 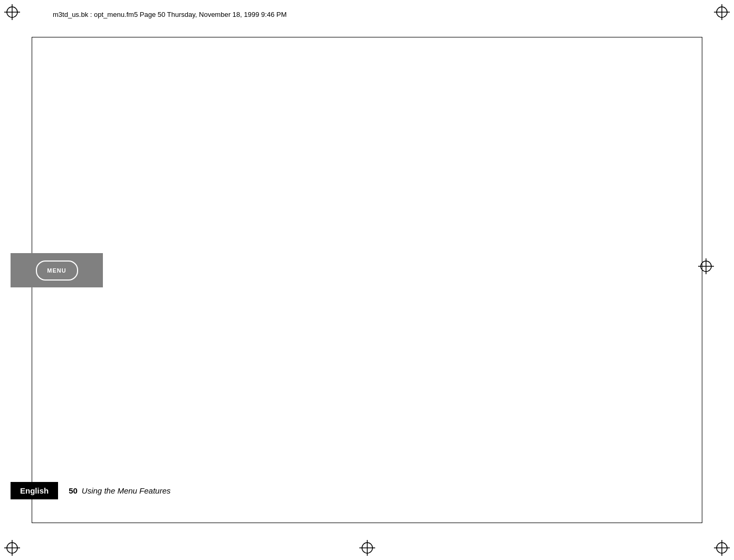 What do you see at coordinates (34, 490) in the screenshot?
I see `language-badge: English` at bounding box center [34, 490].